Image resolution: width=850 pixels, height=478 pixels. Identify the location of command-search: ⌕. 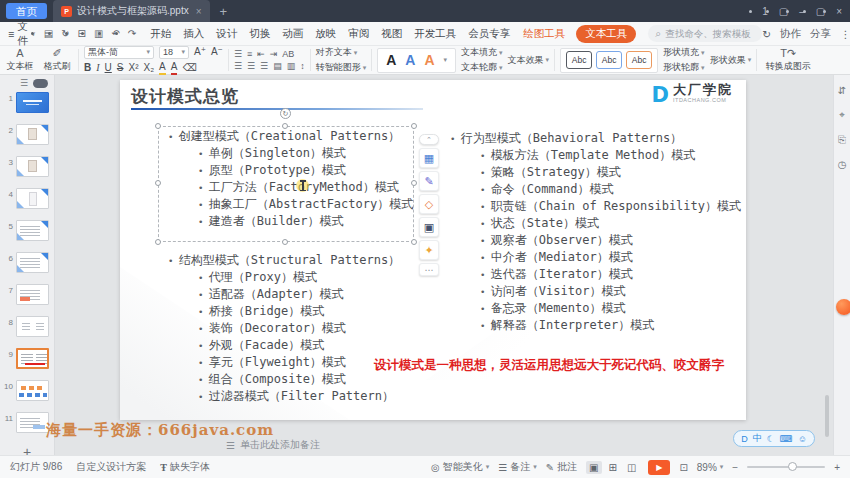
(705, 34).